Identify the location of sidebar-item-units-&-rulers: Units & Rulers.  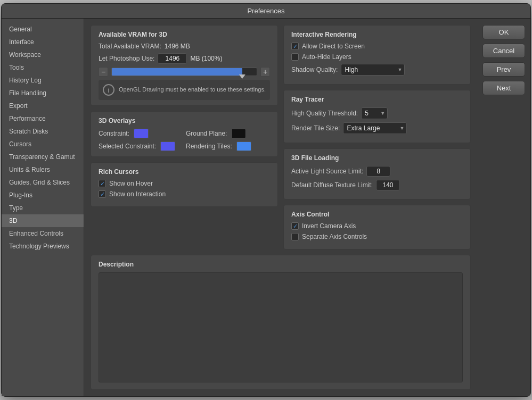
(43, 170).